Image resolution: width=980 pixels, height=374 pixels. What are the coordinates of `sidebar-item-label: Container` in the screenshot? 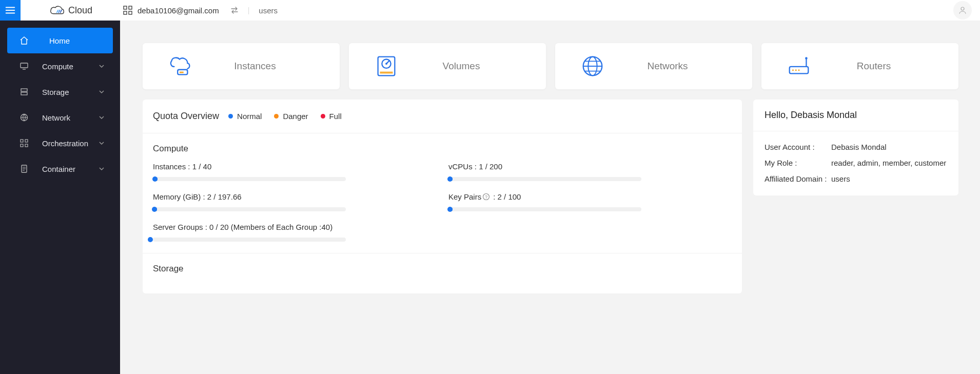 It's located at (38, 169).